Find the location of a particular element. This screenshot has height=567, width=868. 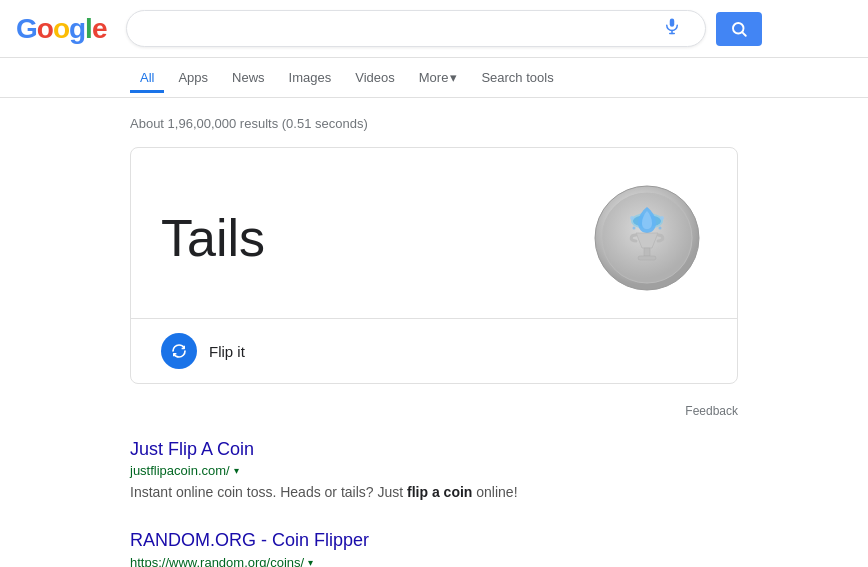

mic-icon is located at coordinates (672, 28).